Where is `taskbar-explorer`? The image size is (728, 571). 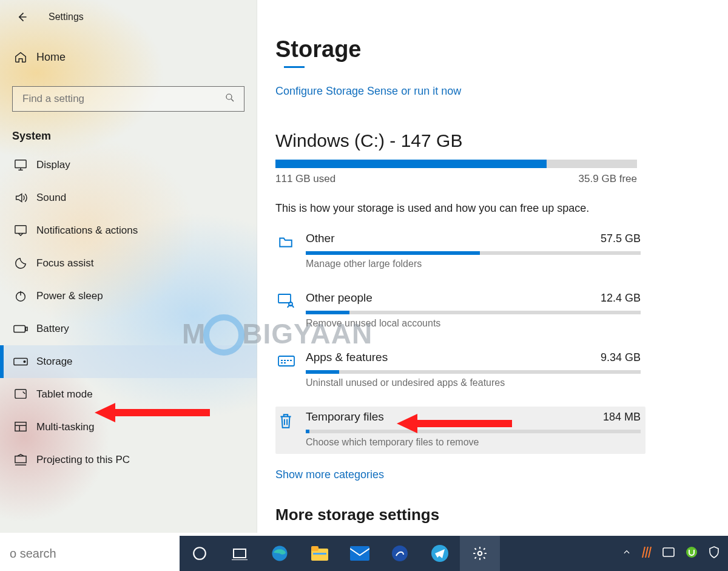
taskbar-explorer is located at coordinates (320, 553).